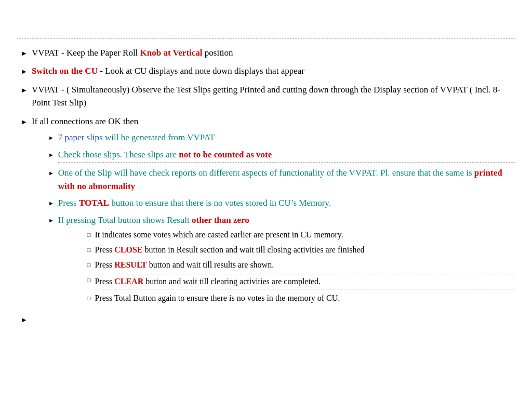 Image resolution: width=532 pixels, height=399 pixels. Describe the element at coordinates (301, 282) in the screenshot. I see `grand-list-item-4: □Press CLEAR button and wait till cleari…` at that location.